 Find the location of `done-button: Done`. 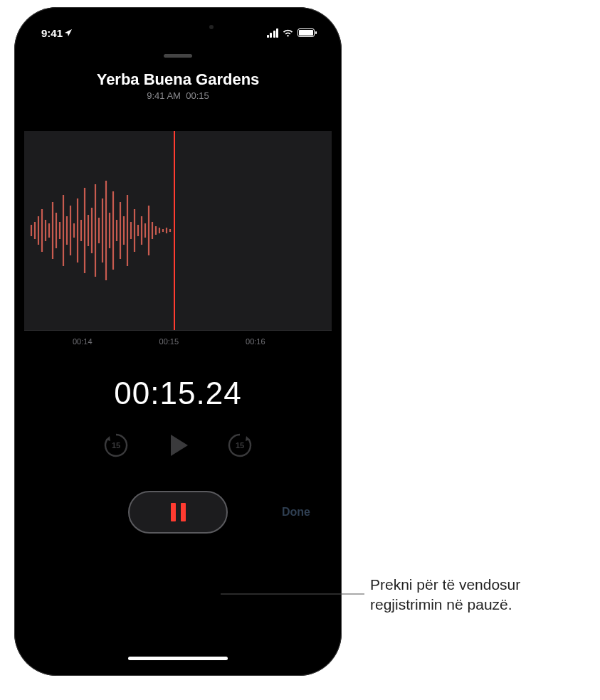

done-button: Done is located at coordinates (296, 512).